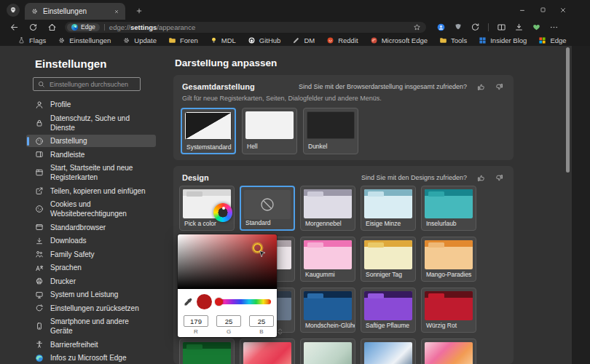 Image resolution: width=590 pixels, height=364 pixels. What do you see at coordinates (449, 259) in the screenshot?
I see `design-theme-mango-paradies: Mango-Paradies` at bounding box center [449, 259].